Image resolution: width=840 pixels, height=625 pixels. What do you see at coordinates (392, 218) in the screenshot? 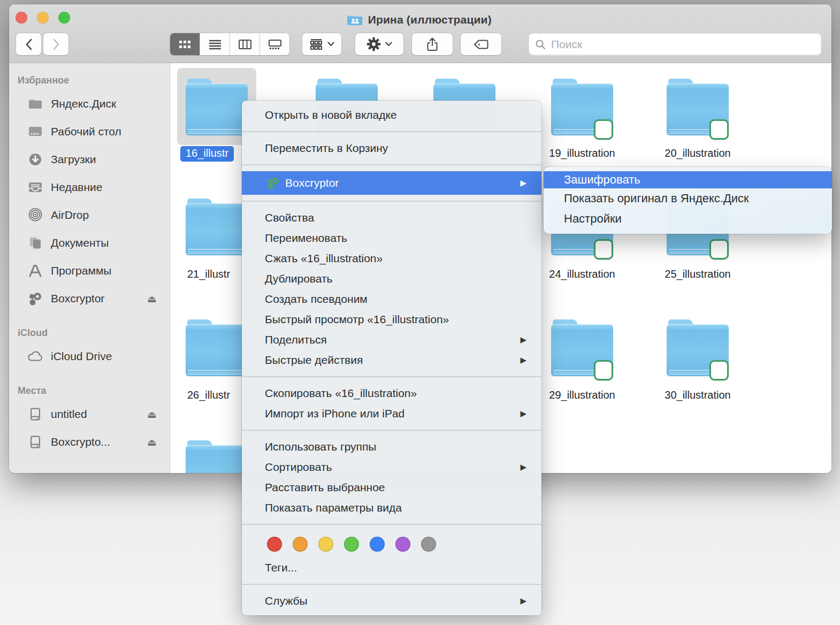
I see `menu-item-свойства: Свойства` at bounding box center [392, 218].